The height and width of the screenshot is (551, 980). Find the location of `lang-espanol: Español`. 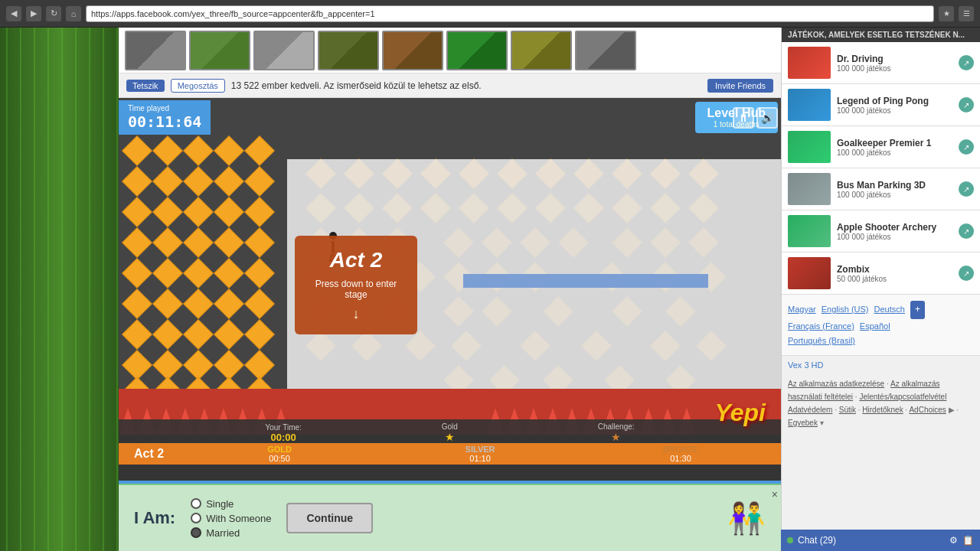

lang-espanol: Español is located at coordinates (875, 326).